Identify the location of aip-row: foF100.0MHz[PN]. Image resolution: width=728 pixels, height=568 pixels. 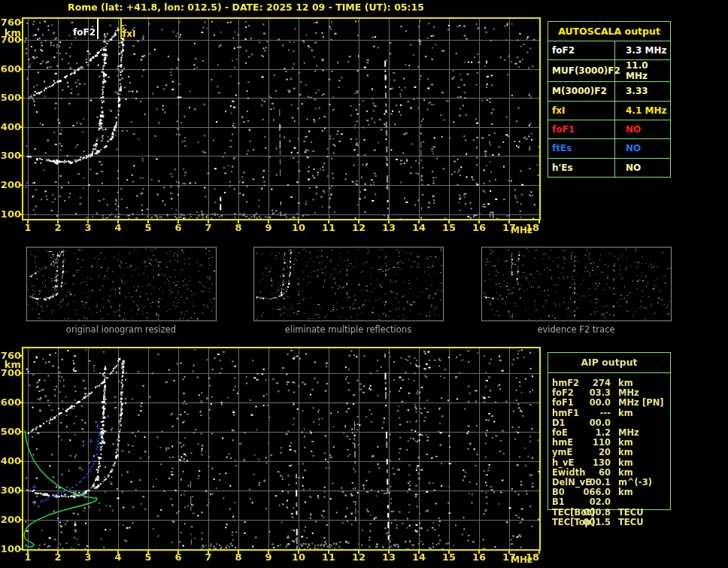
(611, 403).